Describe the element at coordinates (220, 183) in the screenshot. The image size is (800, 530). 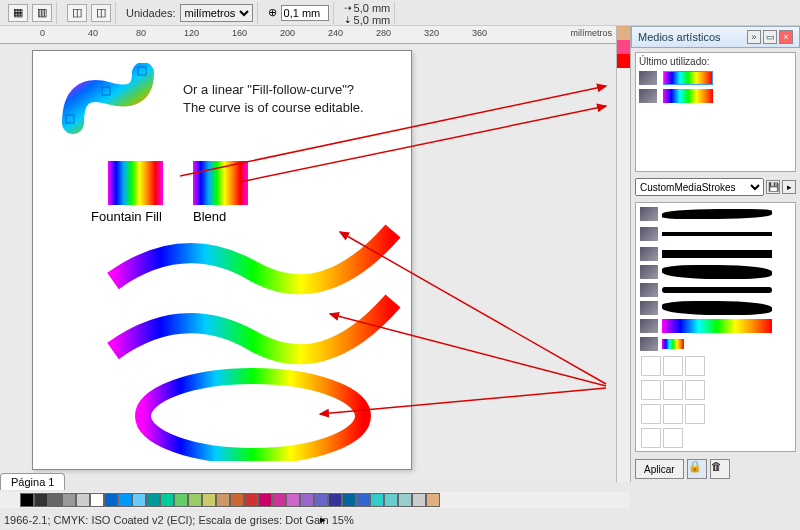
I see `blend-swatch` at that location.